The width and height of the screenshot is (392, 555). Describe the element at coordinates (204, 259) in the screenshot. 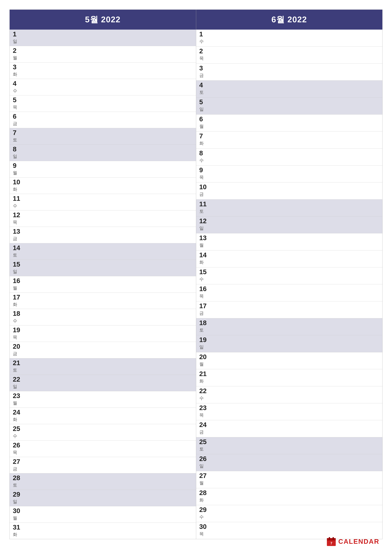

I see `day-info: 14화` at that location.